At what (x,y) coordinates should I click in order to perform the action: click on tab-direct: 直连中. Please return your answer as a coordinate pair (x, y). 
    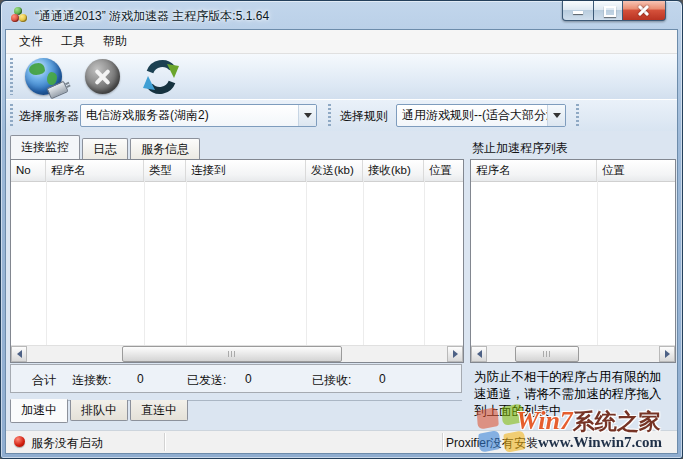
    Looking at the image, I should click on (159, 410).